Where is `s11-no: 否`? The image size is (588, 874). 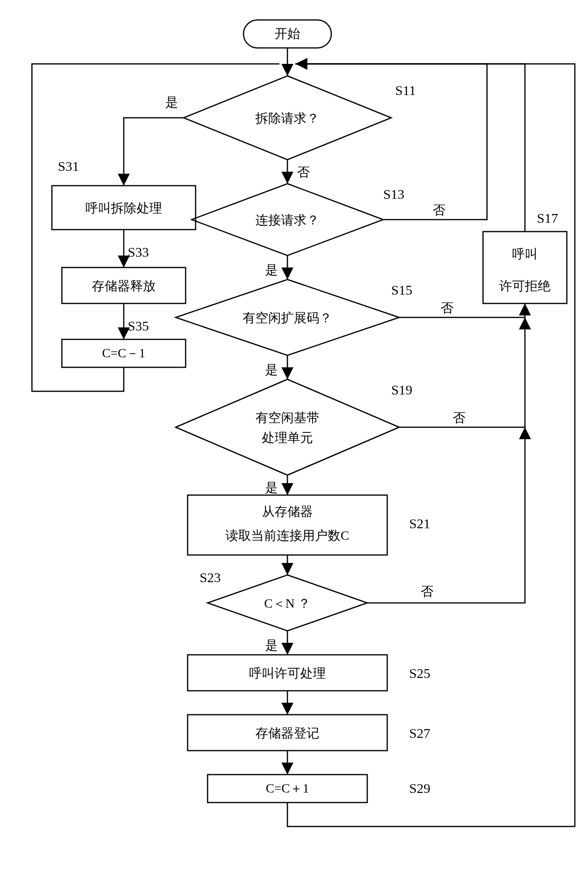 s11-no: 否 is located at coordinates (303, 172).